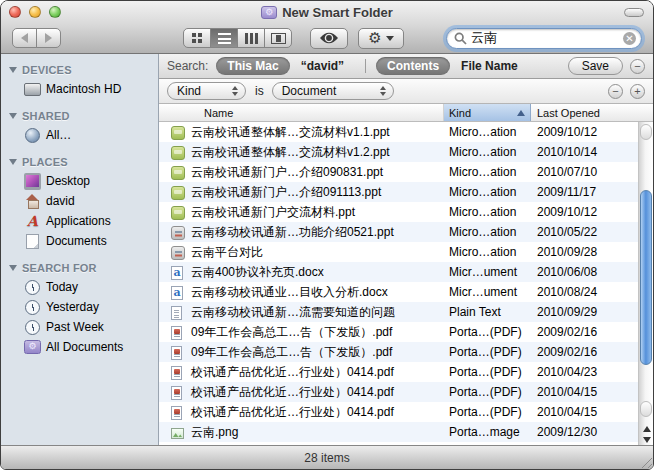 Image resolution: width=654 pixels, height=470 pixels. I want to click on table-row: 云南移动校讯通新…功能介绍0521.ppt Micro…ation 2010/0…, so click(398, 232).